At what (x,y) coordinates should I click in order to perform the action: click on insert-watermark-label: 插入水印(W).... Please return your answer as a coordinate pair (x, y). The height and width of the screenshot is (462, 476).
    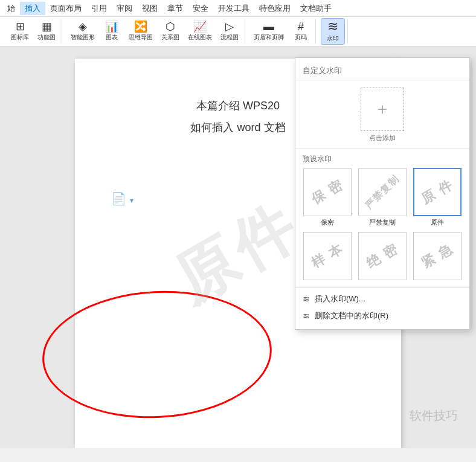
    Looking at the image, I should click on (340, 299).